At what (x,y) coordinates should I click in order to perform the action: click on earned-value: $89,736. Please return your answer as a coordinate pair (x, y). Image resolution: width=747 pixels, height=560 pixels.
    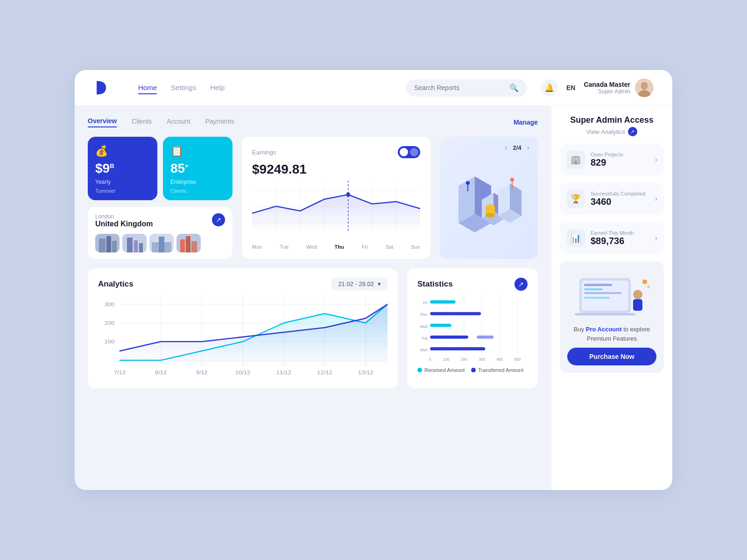
    Looking at the image, I should click on (620, 241).